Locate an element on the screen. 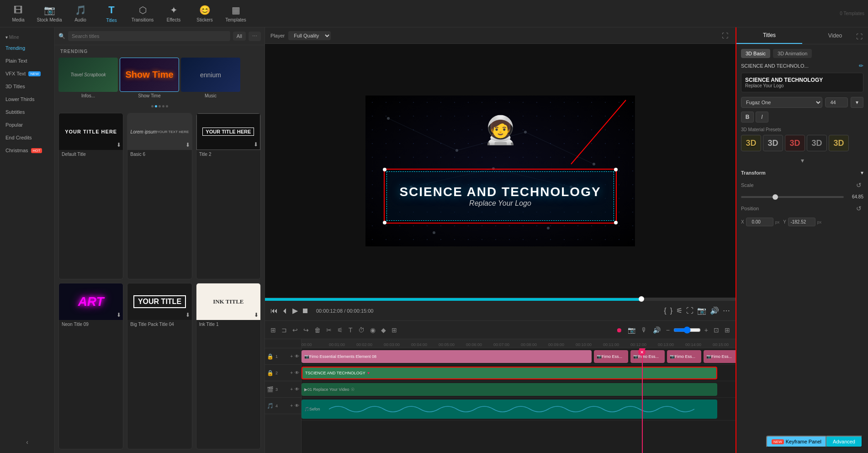 This screenshot has height=453, width=868. presets-more-btn: ▾ is located at coordinates (802, 160).